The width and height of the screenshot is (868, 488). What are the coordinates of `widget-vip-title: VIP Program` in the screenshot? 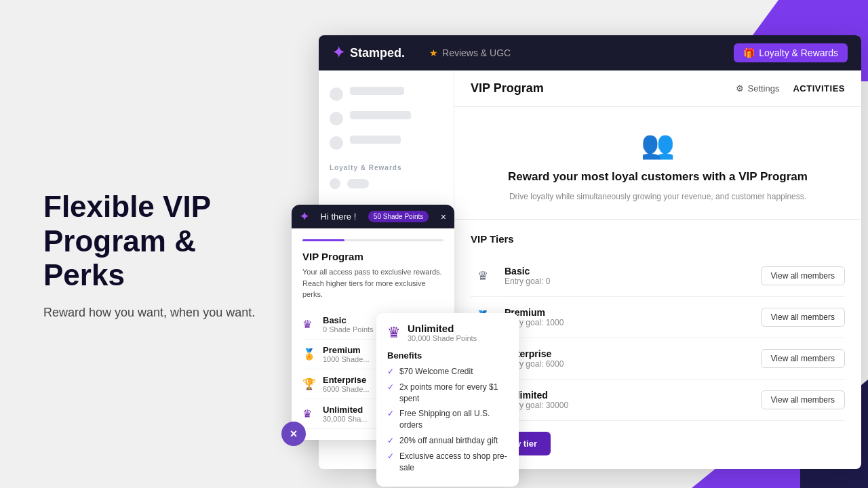 It's located at (373, 256).